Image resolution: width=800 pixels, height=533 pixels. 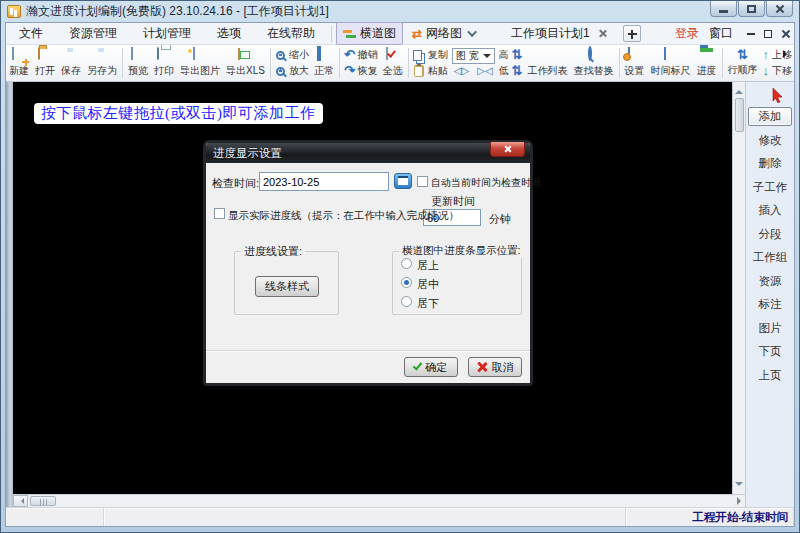 I want to click on height-down-icon: ⇅, so click(x=518, y=71).